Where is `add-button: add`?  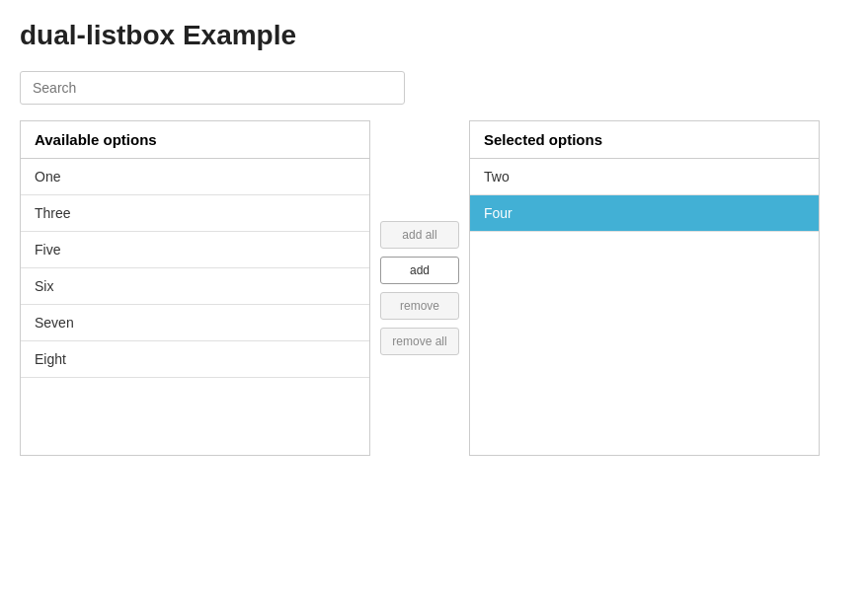
add-button: add is located at coordinates (420, 270).